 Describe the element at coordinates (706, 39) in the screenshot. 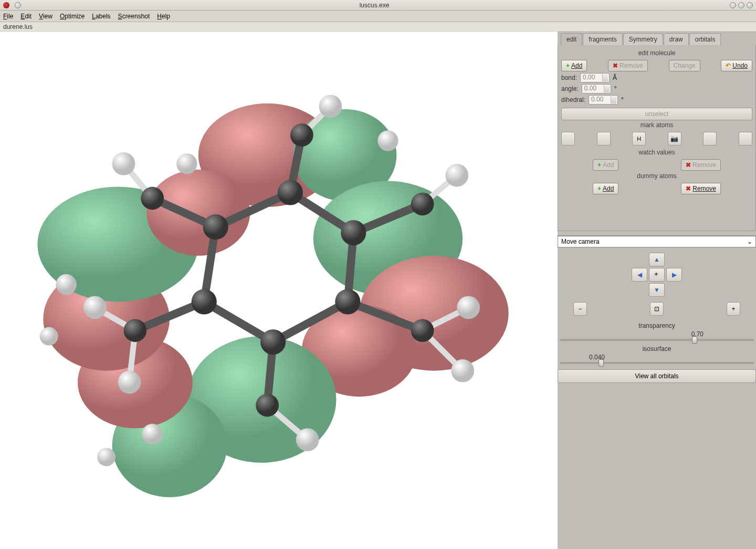

I see `tab-orbitals: orbitals` at that location.